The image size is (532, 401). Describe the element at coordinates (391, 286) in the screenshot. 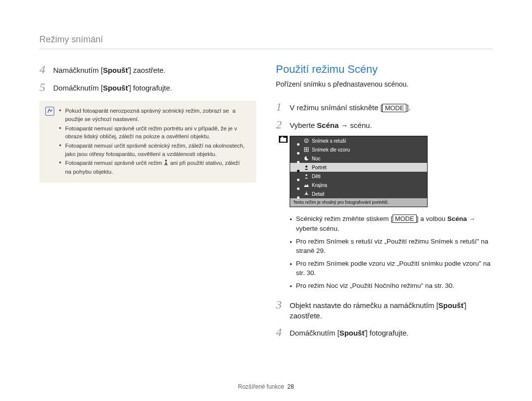

I see `bullet-item: Pro režim Noc viz „Použití Nočního režim…` at that location.